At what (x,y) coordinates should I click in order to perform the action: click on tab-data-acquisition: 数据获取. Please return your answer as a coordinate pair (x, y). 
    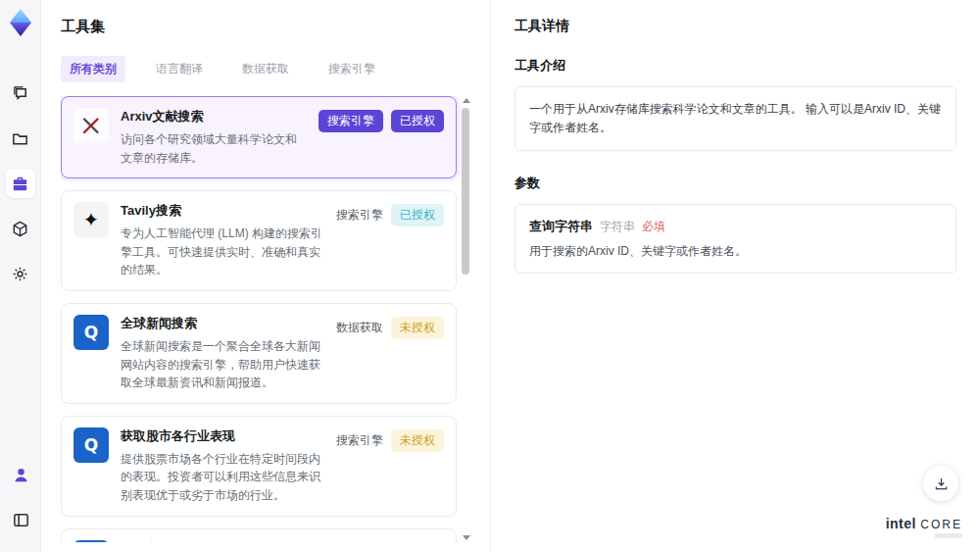
    Looking at the image, I should click on (266, 69).